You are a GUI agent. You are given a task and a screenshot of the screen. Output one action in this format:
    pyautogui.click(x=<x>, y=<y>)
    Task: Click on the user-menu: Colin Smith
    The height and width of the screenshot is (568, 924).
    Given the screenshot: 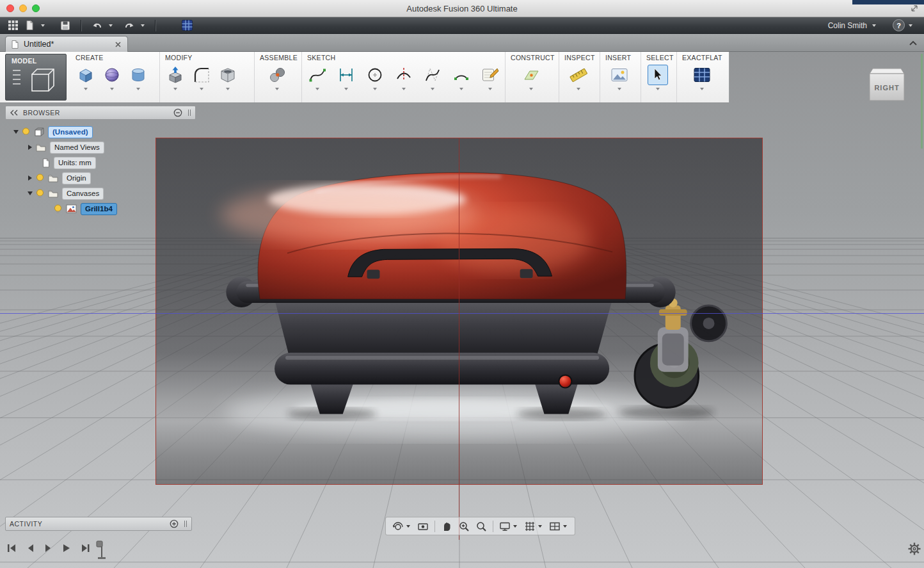 What is the action you would take?
    pyautogui.click(x=852, y=26)
    